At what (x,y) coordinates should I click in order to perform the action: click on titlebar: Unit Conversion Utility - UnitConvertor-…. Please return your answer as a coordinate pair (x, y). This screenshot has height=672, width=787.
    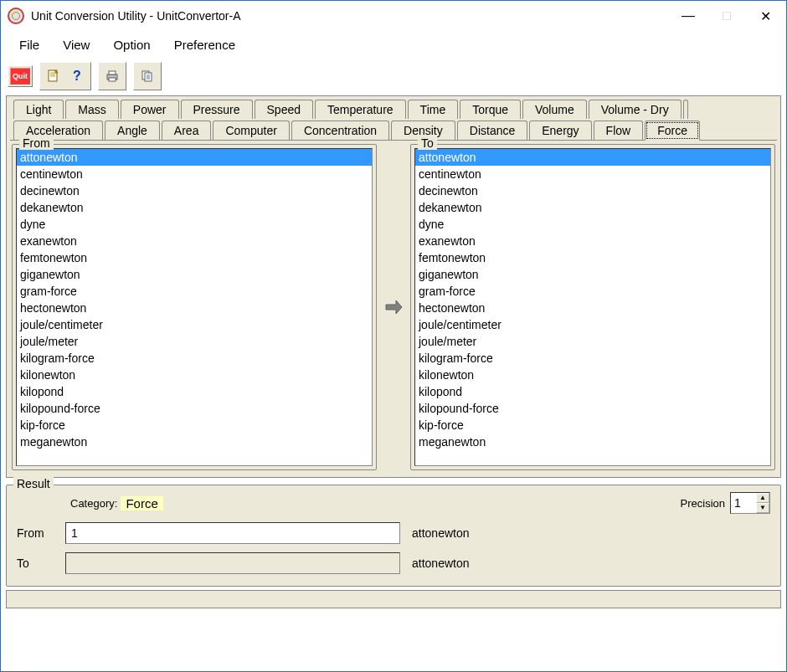
    Looking at the image, I should click on (394, 16).